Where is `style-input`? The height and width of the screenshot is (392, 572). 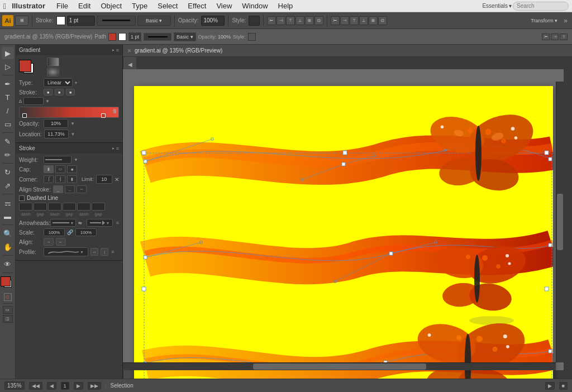
style-input is located at coordinates (254, 21).